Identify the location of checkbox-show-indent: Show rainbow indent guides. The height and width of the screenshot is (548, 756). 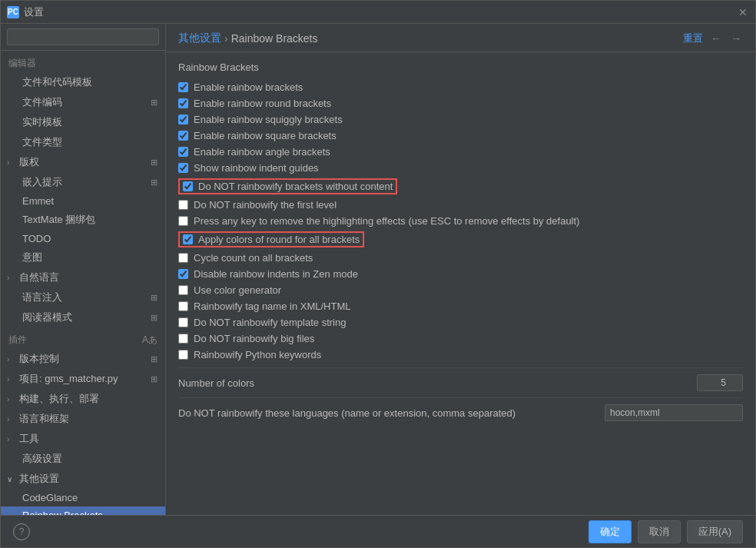
(461, 168).